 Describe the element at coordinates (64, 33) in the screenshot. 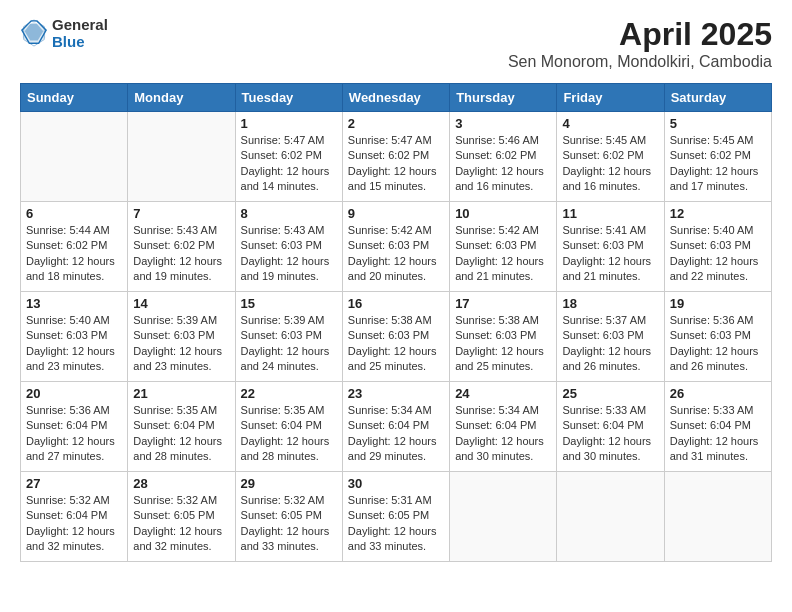

I see `logo: General Blue` at that location.